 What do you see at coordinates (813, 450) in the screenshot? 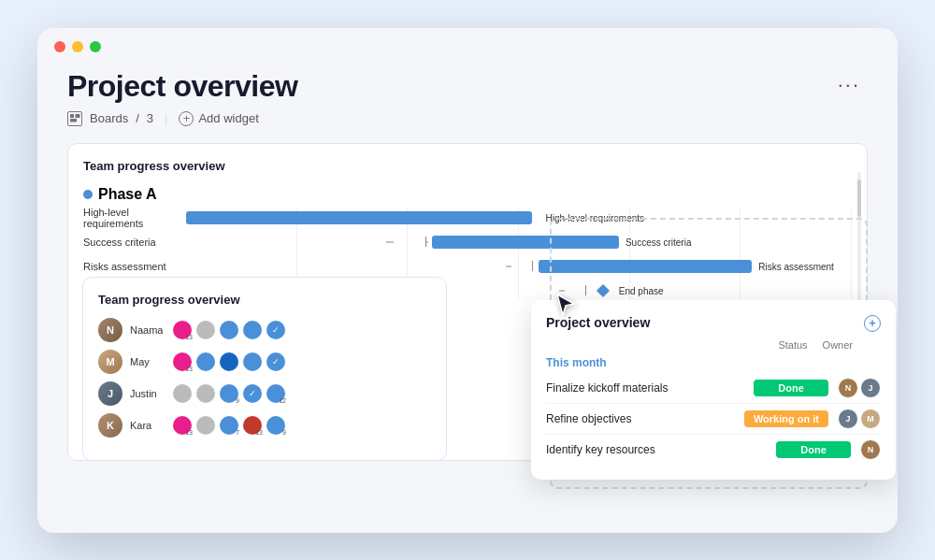
I see `status-badge-3: Done` at bounding box center [813, 450].